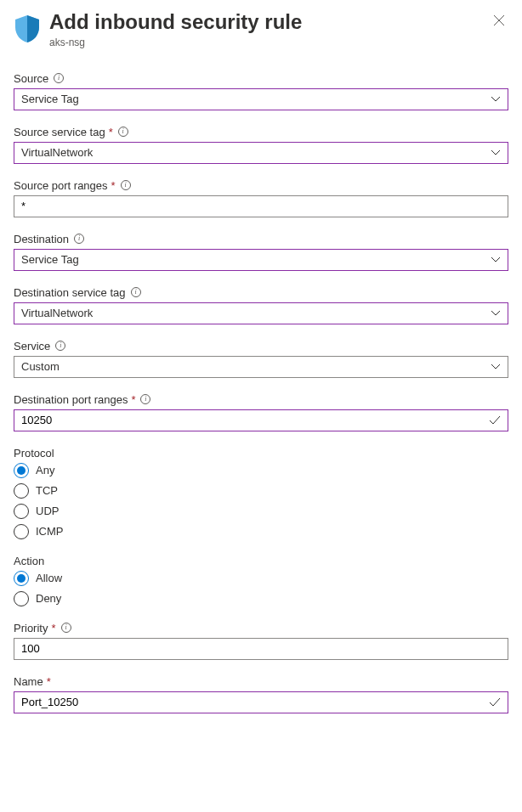 This screenshot has height=812, width=522. I want to click on panel-header: Add inbound security rule aks-nsg, so click(261, 29).